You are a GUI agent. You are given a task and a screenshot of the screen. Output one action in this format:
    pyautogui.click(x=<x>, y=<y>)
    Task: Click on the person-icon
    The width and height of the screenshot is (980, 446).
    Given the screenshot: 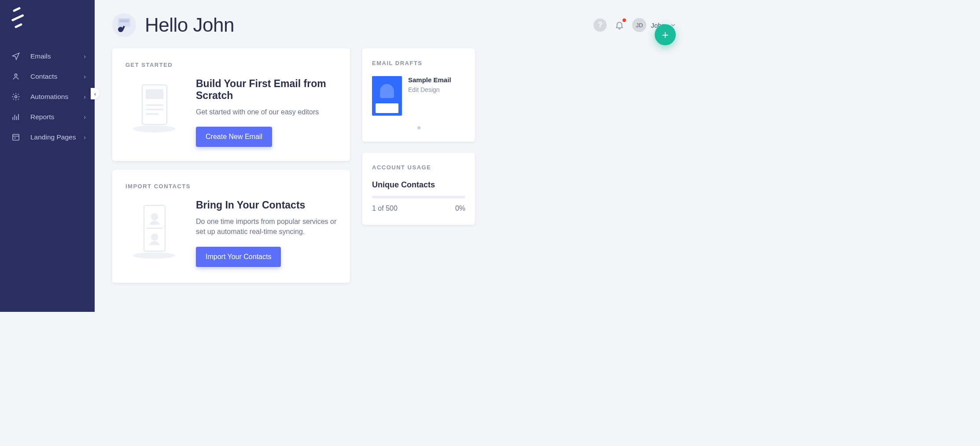 What is the action you would take?
    pyautogui.click(x=16, y=77)
    